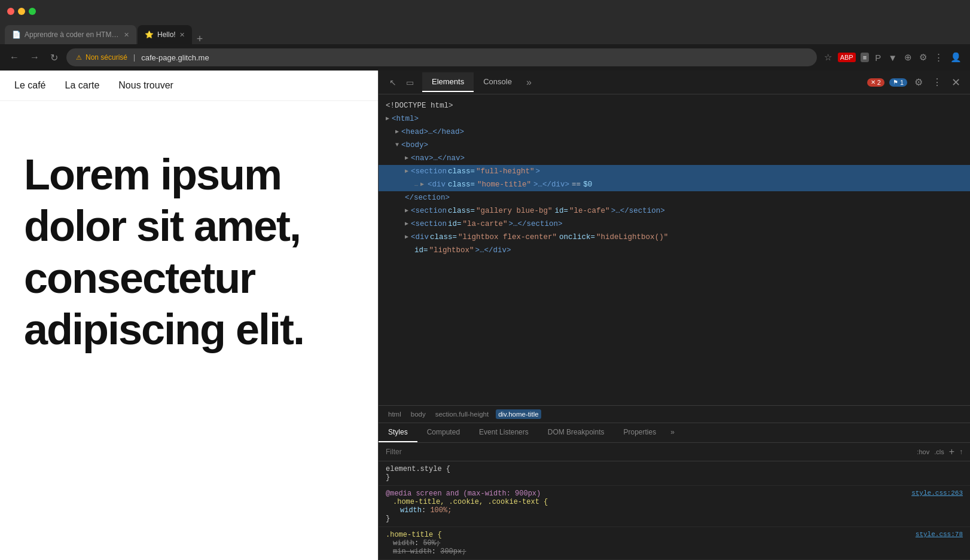  What do you see at coordinates (675, 224) in the screenshot?
I see `dom-line-la-carte: ▶ <section id="la-carte">…</section>` at bounding box center [675, 224].